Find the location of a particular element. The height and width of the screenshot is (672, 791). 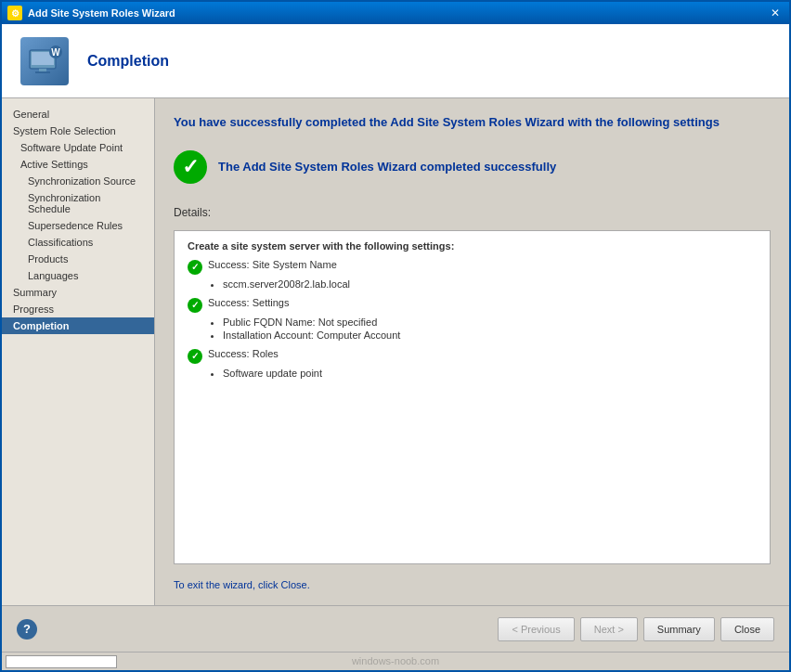

detail-label: Success: Settings is located at coordinates (249, 303).